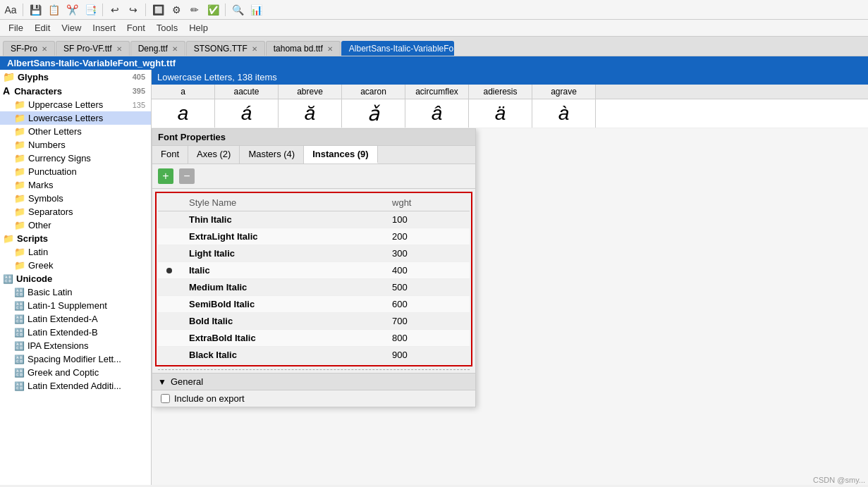 The width and height of the screenshot is (868, 487). What do you see at coordinates (564, 113) in the screenshot?
I see `glyph-char-agrave: à` at bounding box center [564, 113].